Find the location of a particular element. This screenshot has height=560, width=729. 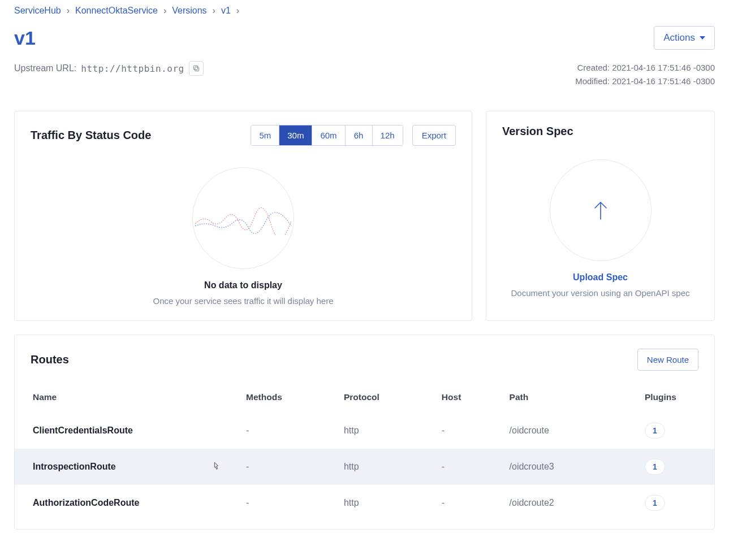

upstream-url-label: Upstream URL: is located at coordinates (45, 68).